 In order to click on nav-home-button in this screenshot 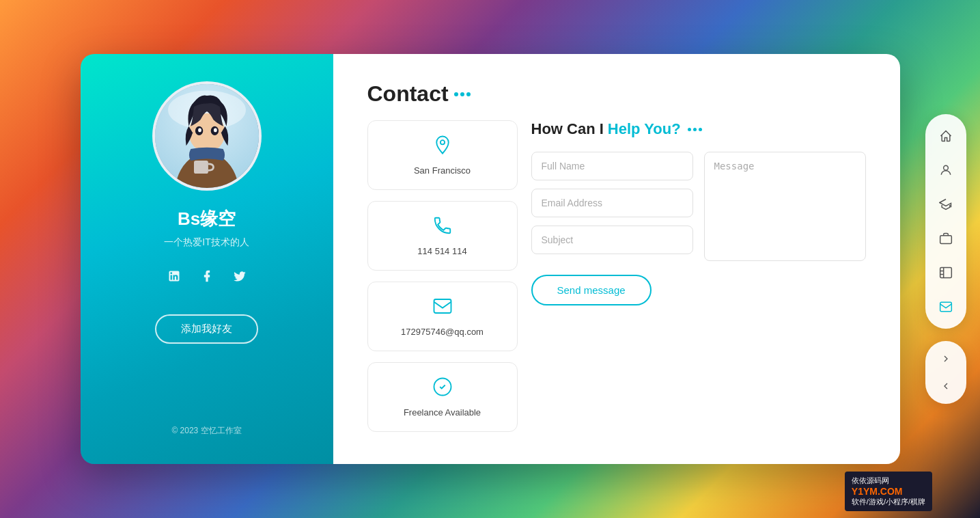, I will do `click(946, 136)`.